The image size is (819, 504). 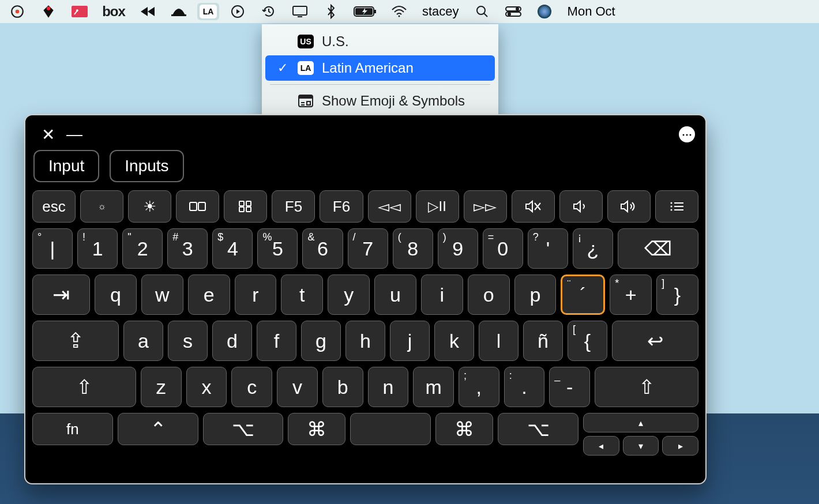 What do you see at coordinates (538, 429) in the screenshot?
I see `key-option-right: ⌥` at bounding box center [538, 429].